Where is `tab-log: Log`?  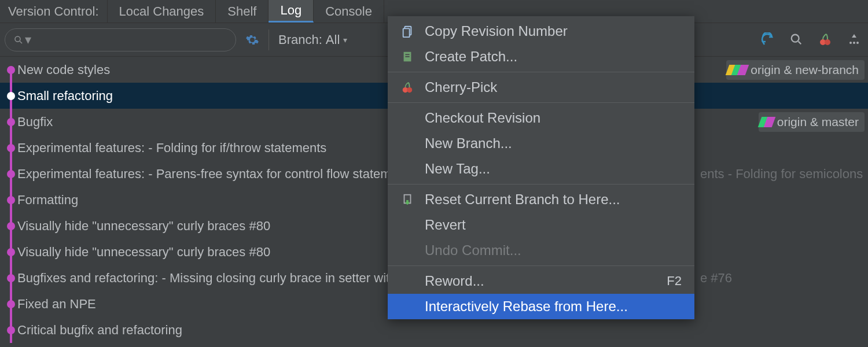
tab-log: Log is located at coordinates (291, 12).